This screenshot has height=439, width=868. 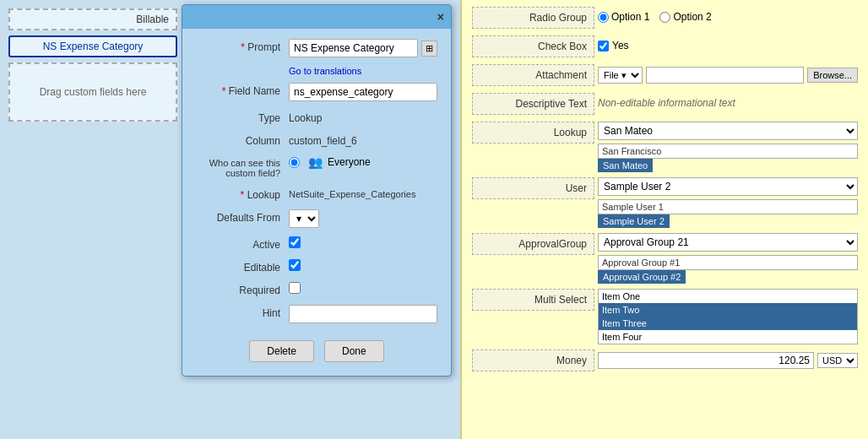 I want to click on who-can-see-row: Who can see this custom field? 👥 Everyon…, so click(x=317, y=167).